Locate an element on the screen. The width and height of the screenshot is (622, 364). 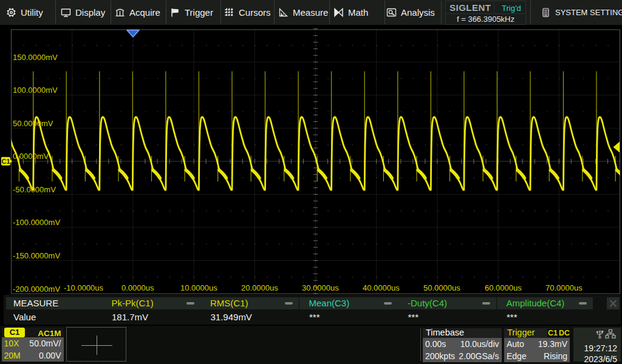
svg-text: 40.0000us is located at coordinates (381, 288).